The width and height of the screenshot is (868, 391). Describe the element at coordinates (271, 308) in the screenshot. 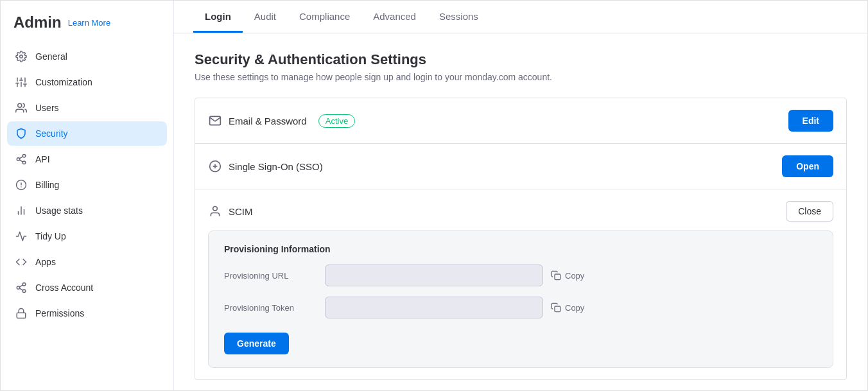

I see `provisioning-token-label: Provisioning Token` at that location.